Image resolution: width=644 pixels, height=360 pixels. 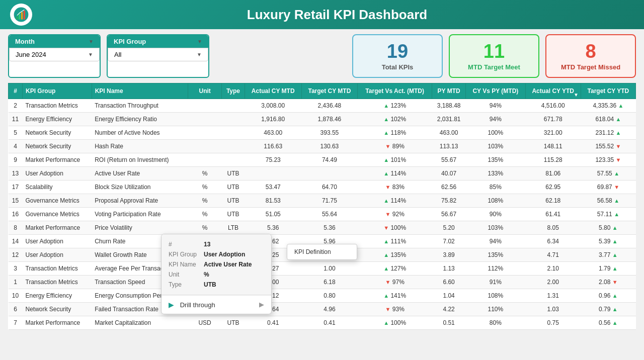 What do you see at coordinates (553, 282) in the screenshot?
I see `cell-actual-ytd: 2.00` at bounding box center [553, 282].